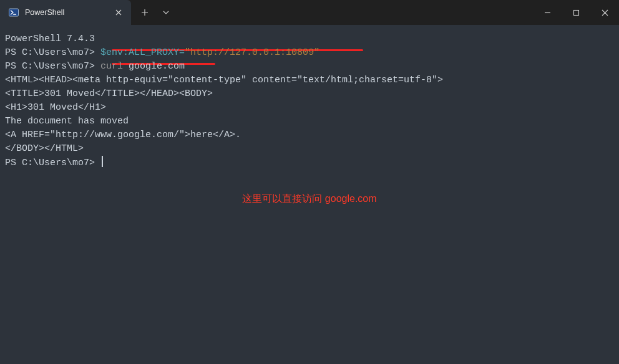  I want to click on powershell-icon, so click(14, 12).